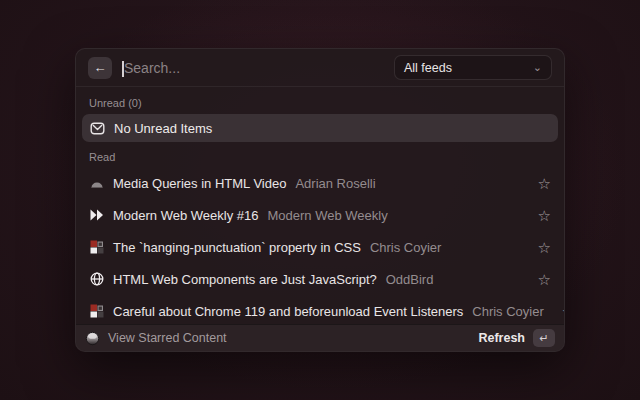 Image resolution: width=640 pixels, height=400 pixels. What do you see at coordinates (168, 338) in the screenshot?
I see `view-starred-content-button: View Starred Content` at bounding box center [168, 338].